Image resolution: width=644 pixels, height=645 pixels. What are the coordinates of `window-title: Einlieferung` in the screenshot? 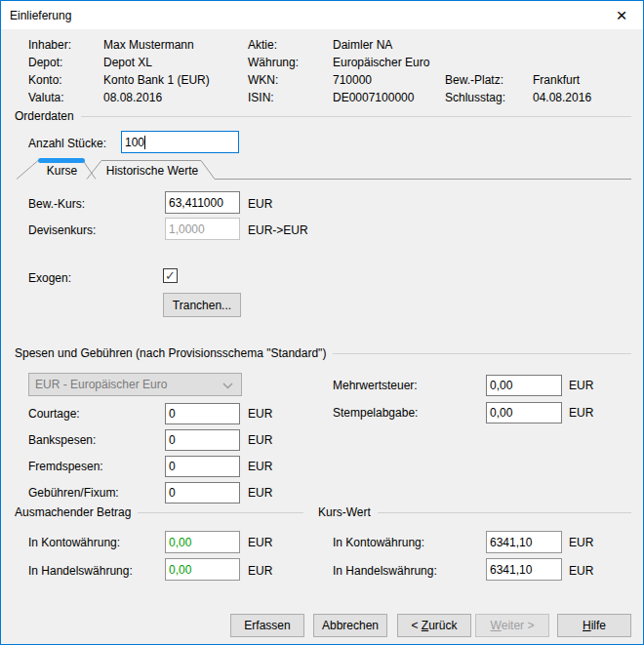 It's located at (41, 16).